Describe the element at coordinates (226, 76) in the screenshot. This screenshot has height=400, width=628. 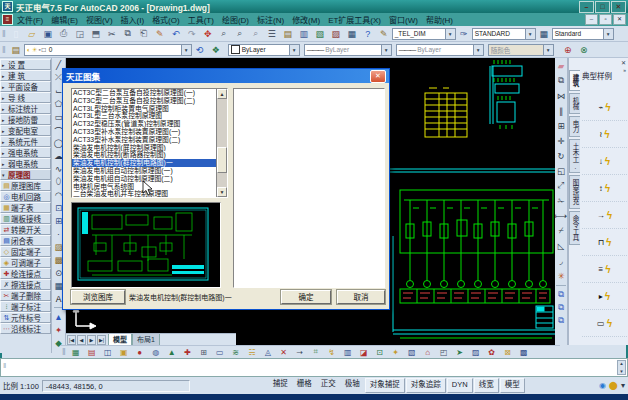
I see `dialog-title-bar: 天正图集 ✕` at that location.